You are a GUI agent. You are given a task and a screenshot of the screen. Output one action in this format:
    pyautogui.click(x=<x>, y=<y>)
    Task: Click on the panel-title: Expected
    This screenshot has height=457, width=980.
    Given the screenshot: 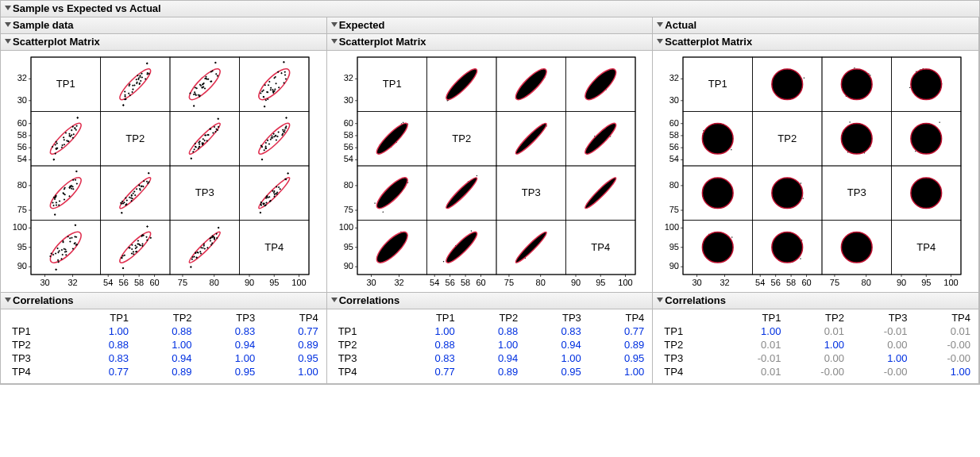 What is the action you would take?
    pyautogui.click(x=490, y=25)
    